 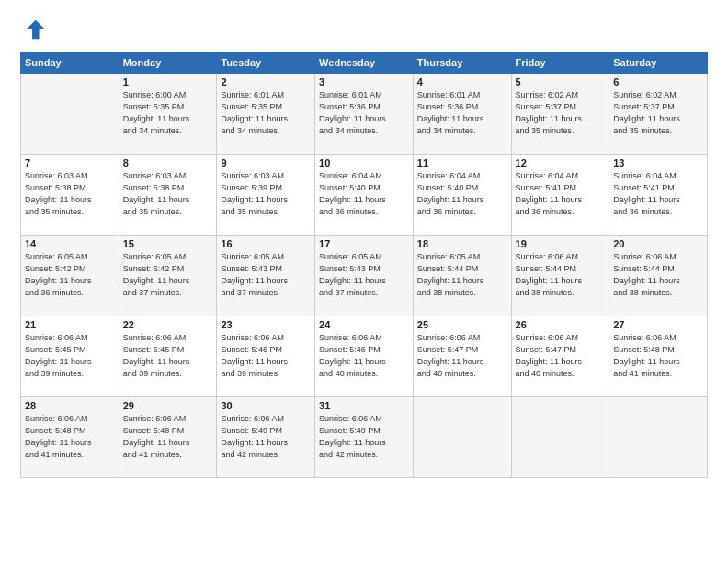 I want to click on day-info: Sunrise: 6:00 AMSunset: 5:35 PMDaylight:…, so click(x=168, y=113).